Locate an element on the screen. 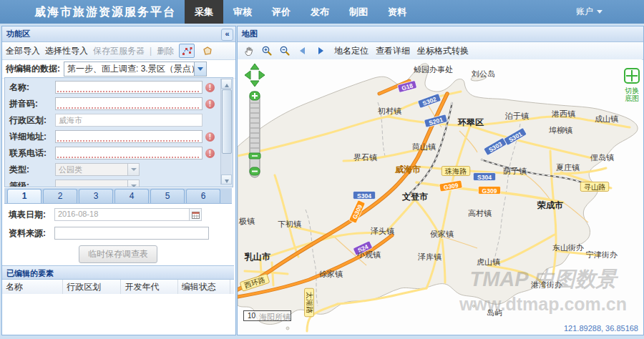 Image resolution: width=644 pixels, height=339 pixels. delete-button: 删除 is located at coordinates (165, 51).